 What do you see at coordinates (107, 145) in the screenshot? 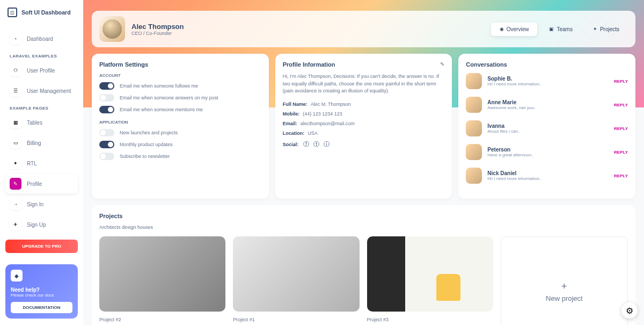
I see `toggle-monthly-updates` at bounding box center [107, 145].